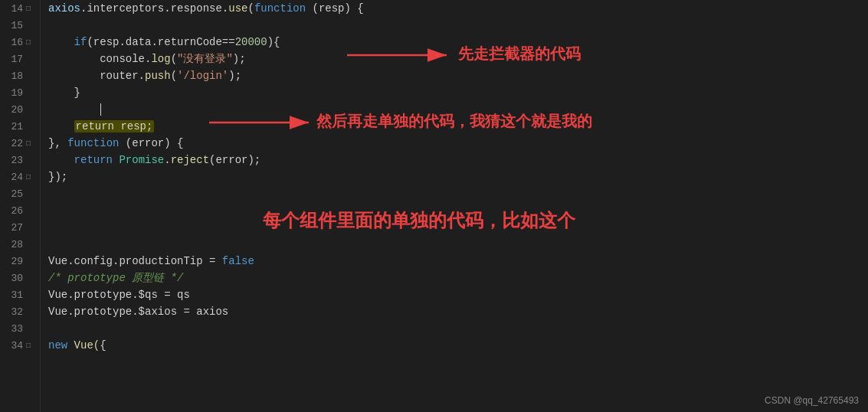  Describe the element at coordinates (190, 160) in the screenshot. I see `code-token: reject` at that location.